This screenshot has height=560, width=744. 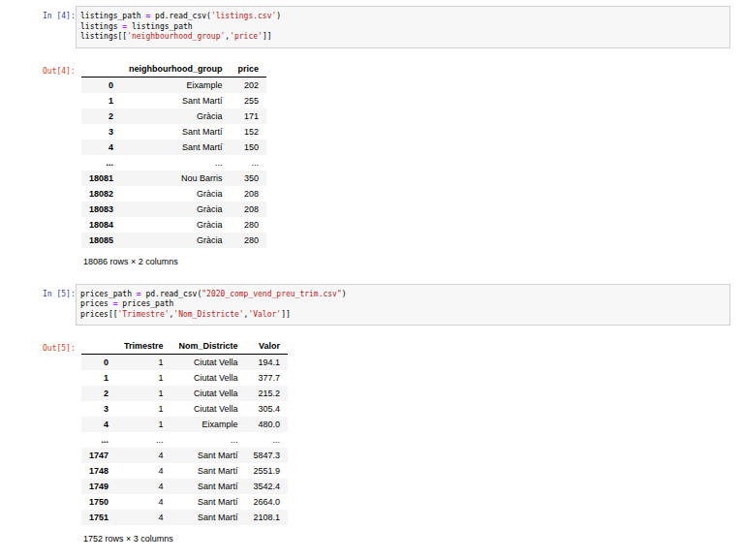 I want to click on index-cell: 18082, so click(x=101, y=194).